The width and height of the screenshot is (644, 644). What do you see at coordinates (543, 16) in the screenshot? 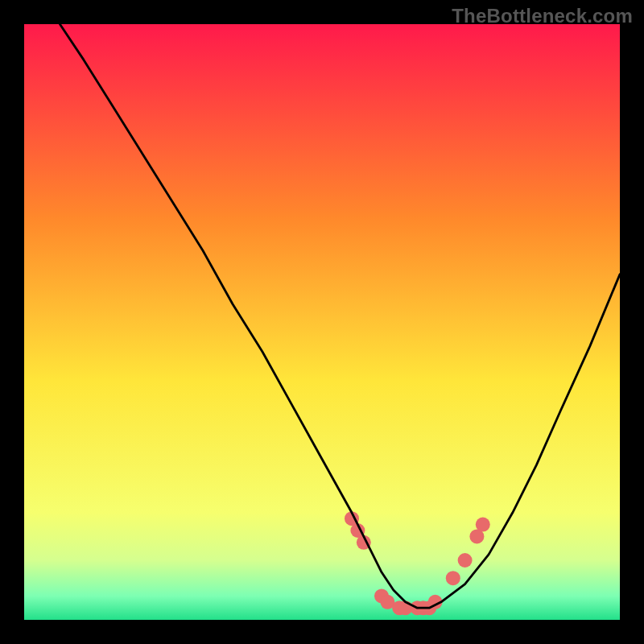
I see `watermark-text: TheBottleneck.com` at bounding box center [543, 16].